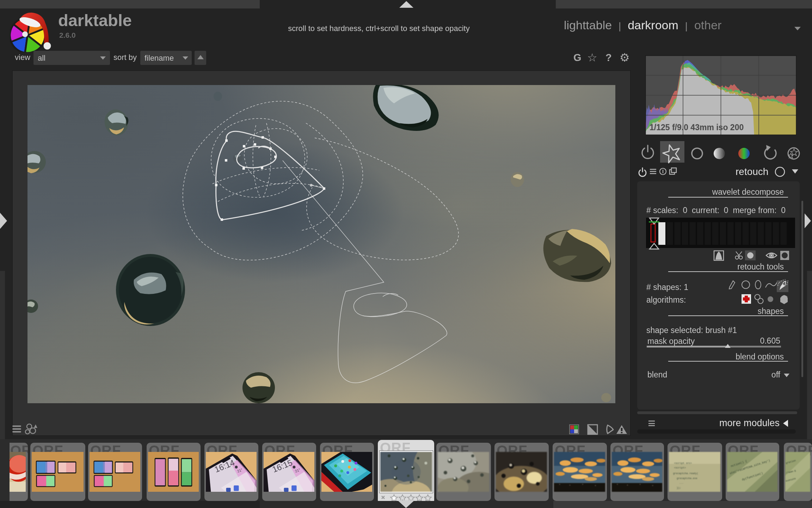  Describe the element at coordinates (683, 463) in the screenshot. I see `svg-text: <script src>` at that location.